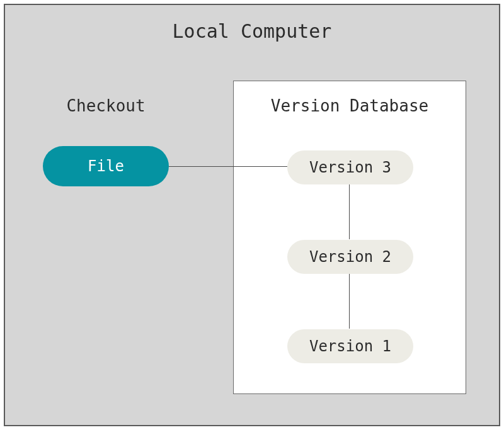 The width and height of the screenshot is (504, 430). What do you see at coordinates (252, 31) in the screenshot?
I see `diagram-title: Local Computer` at bounding box center [252, 31].